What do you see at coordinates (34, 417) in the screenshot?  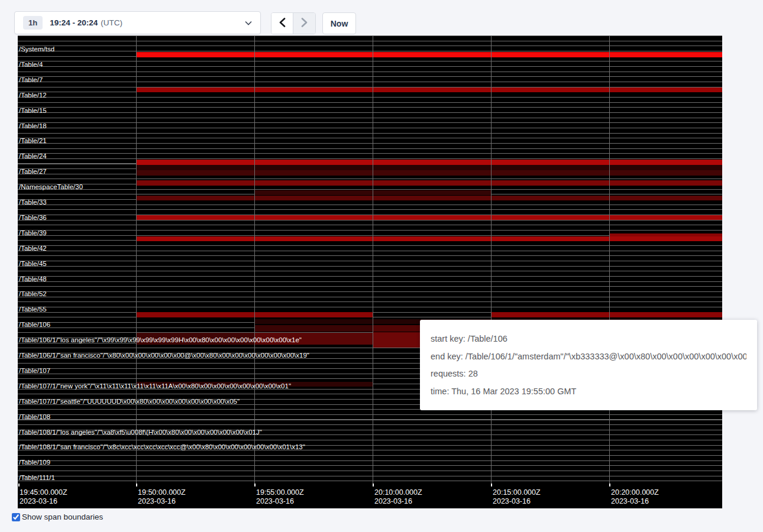 I see `row-label: /Table/108` at bounding box center [34, 417].